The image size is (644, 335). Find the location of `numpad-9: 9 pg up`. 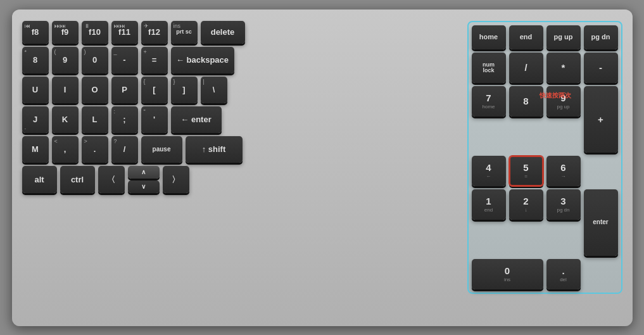

numpad-9: 9 pg up is located at coordinates (564, 101).